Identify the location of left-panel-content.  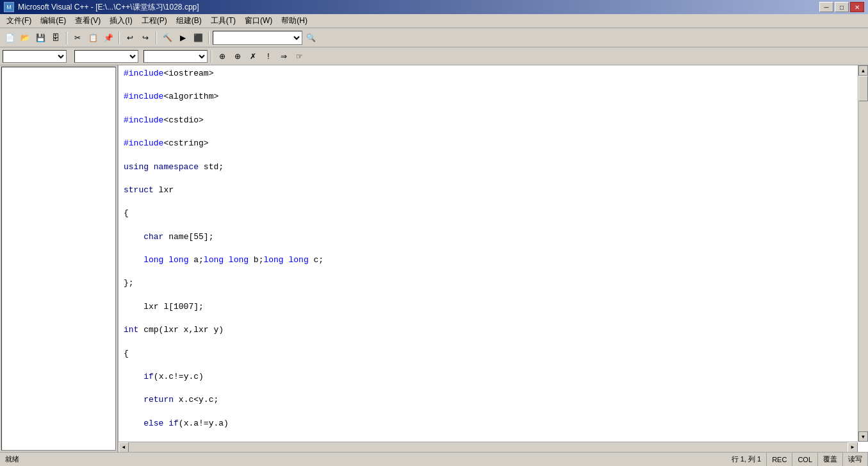
(59, 259).